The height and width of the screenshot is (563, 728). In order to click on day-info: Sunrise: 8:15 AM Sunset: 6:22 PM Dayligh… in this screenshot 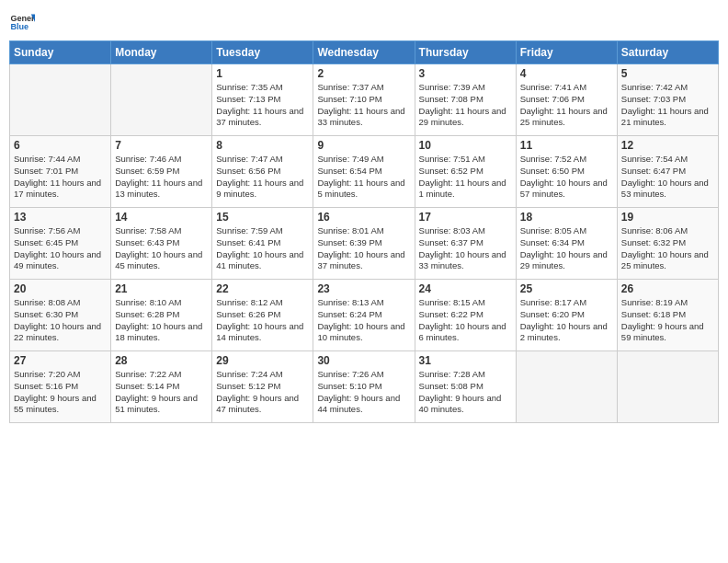, I will do `click(465, 320)`.